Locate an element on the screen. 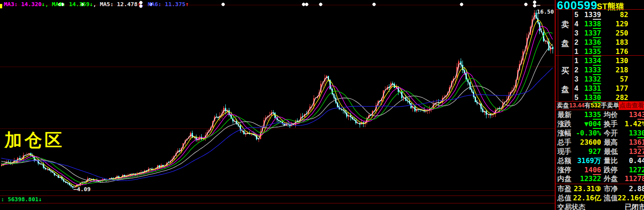 The image size is (644, 210). ma-readout: MA3: 14.320↓, MA4: 14.359↓, MA5: 12.478↑… is located at coordinates (96, 4).